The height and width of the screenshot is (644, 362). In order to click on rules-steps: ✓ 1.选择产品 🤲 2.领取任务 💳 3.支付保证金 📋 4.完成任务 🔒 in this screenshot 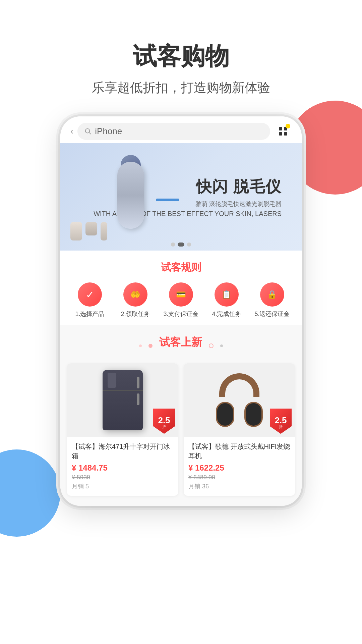, I will do `click(181, 301)`.